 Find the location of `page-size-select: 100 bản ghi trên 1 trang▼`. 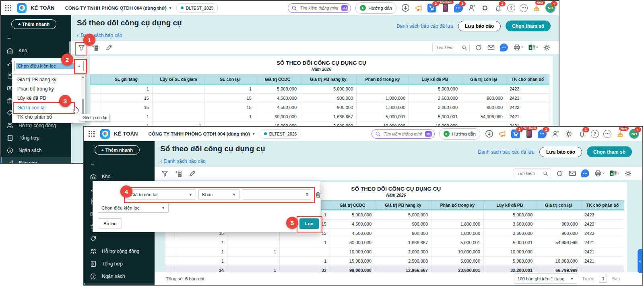

page-size-select: 100 bản ghi trên 1 trang▼ is located at coordinates (546, 278).